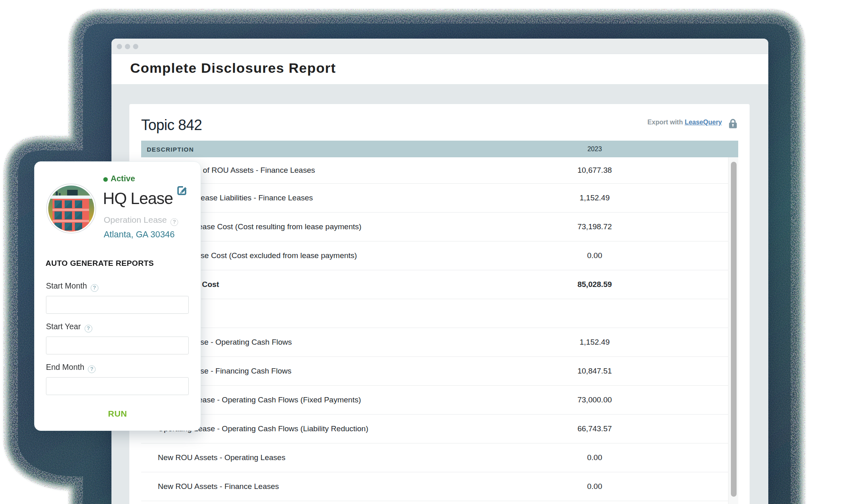 This screenshot has height=504, width=846. Describe the element at coordinates (656, 122) in the screenshot. I see `export-line: Export with LeaseQuery` at that location.